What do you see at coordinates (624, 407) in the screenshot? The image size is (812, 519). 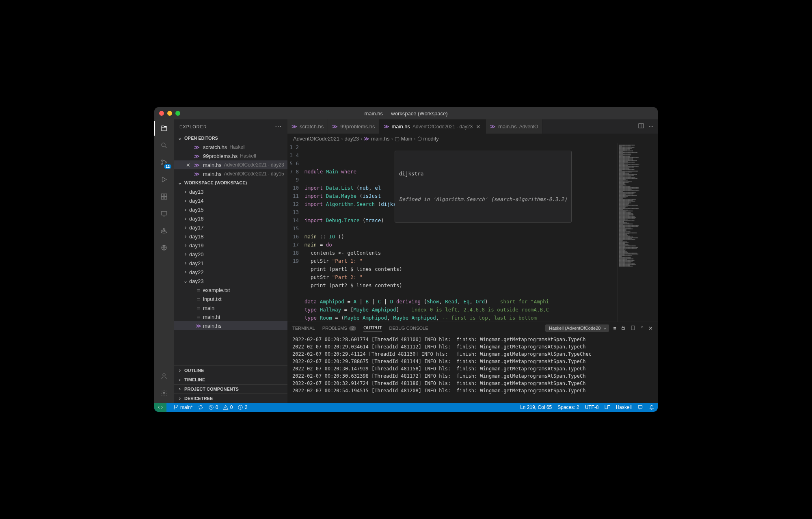 I see `language-mode: Haskell` at bounding box center [624, 407].